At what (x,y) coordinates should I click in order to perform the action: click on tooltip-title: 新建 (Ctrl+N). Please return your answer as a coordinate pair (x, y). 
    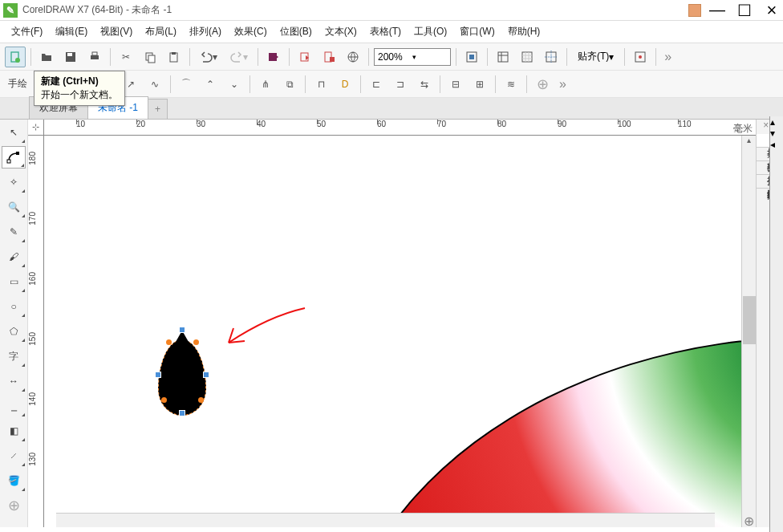
    Looking at the image, I should click on (79, 82).